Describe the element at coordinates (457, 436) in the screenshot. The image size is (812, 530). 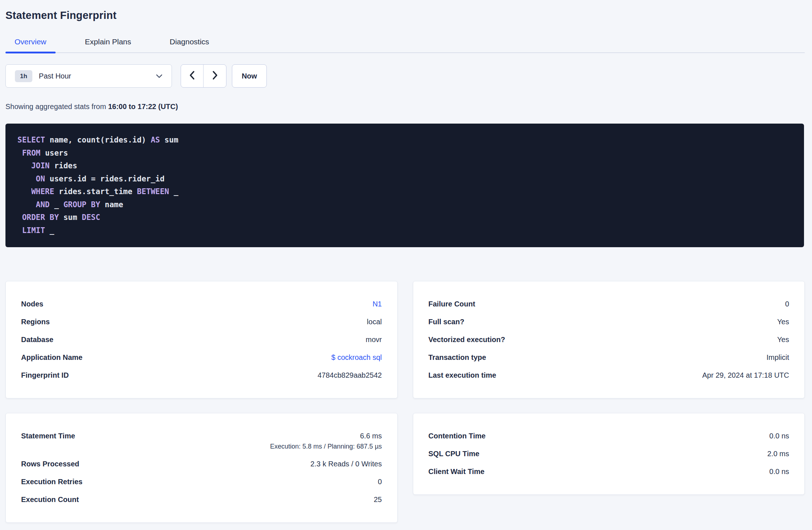
I see `row-label: Contention Time` at that location.